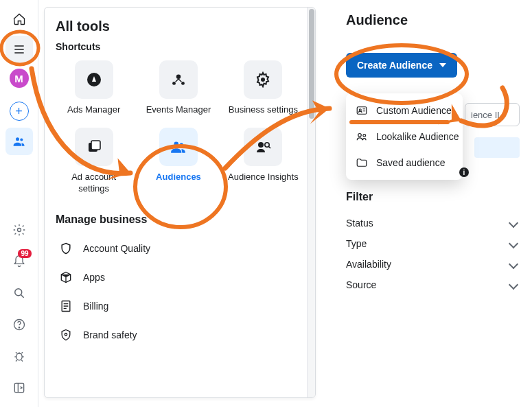 This screenshot has height=407, width=532. Describe the element at coordinates (178, 277) in the screenshot. I see `row-apps: Apps` at that location.